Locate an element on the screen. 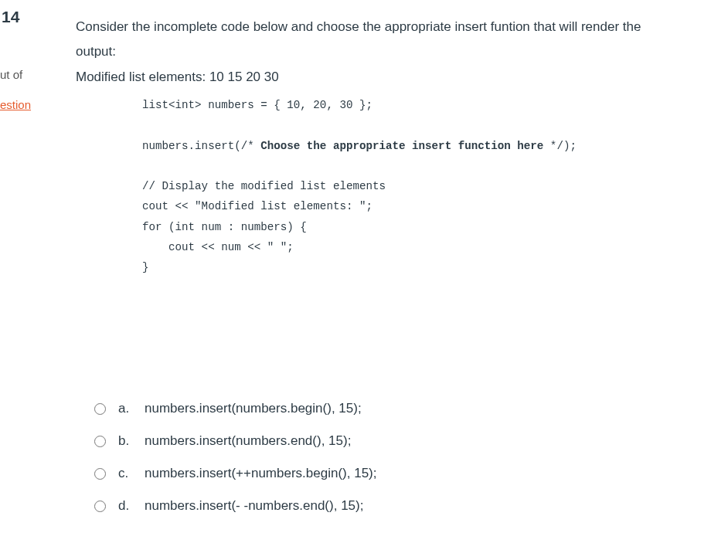 This screenshot has height=560, width=728. code-line: // Display the modified list elements is located at coordinates (264, 186).